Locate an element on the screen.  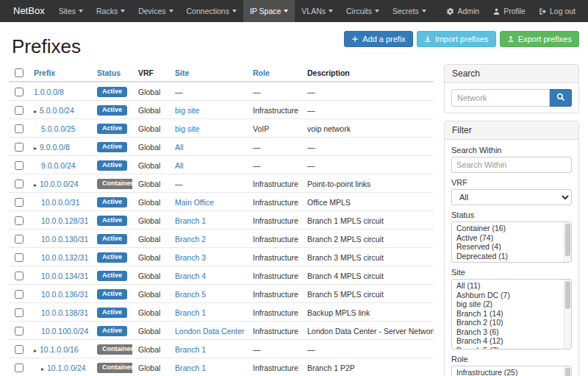
nav-item-sites: Sites is located at coordinates (71, 11).